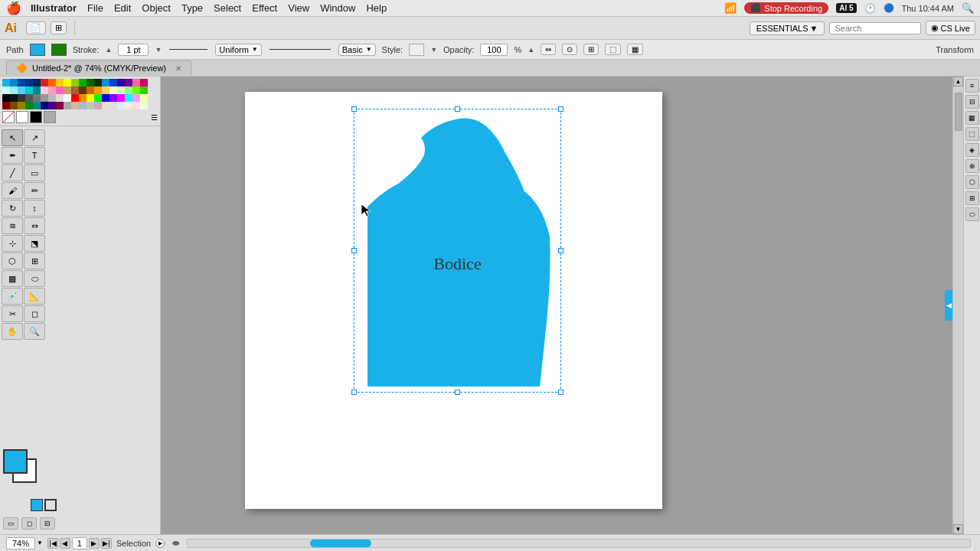 Image resolution: width=980 pixels, height=551 pixels. I want to click on right-tool-7: ⬡, so click(972, 182).